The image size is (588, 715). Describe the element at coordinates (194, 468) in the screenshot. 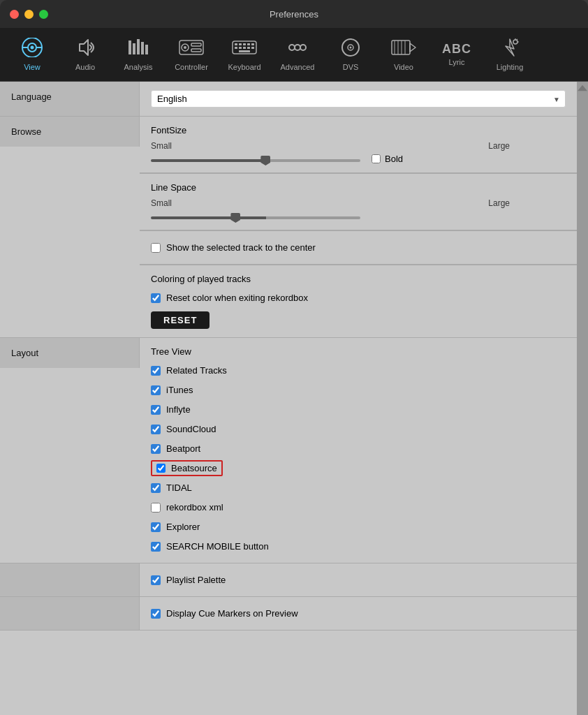

I see `beatsource-label: Beatsource` at that location.